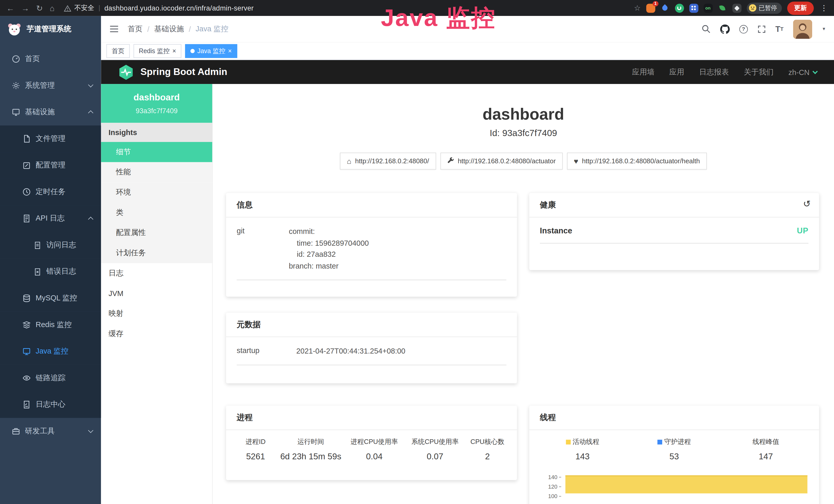 The width and height of the screenshot is (834, 504). Describe the element at coordinates (643, 72) in the screenshot. I see `sba-nav-wallboard: 应用墙` at that location.